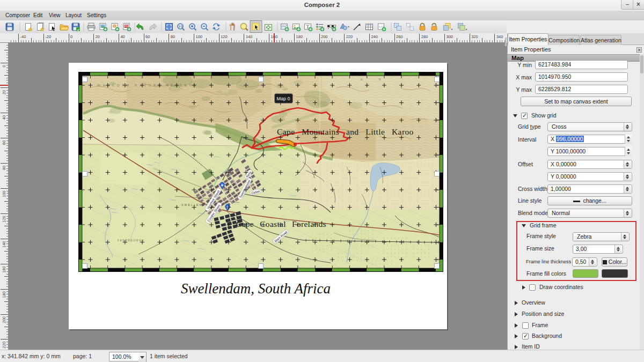  What do you see at coordinates (131, 240) in the screenshot?
I see `svg-text: KEERBOOMEN` at bounding box center [131, 240].